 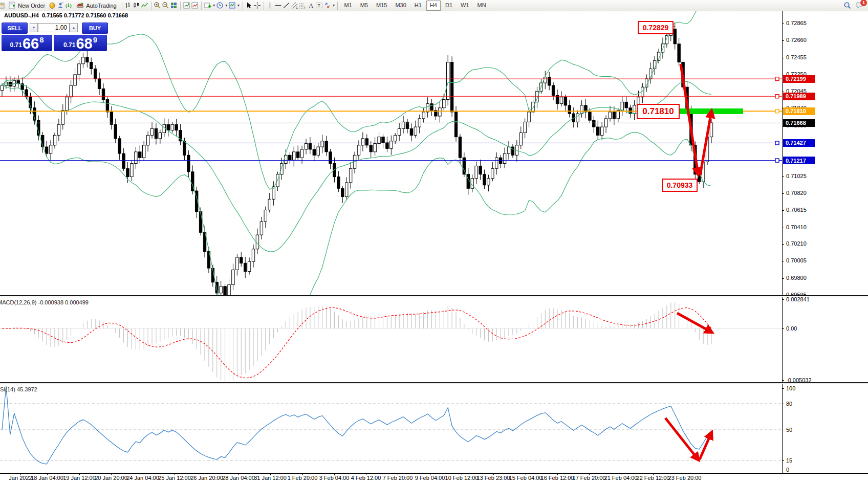 What do you see at coordinates (799, 143) in the screenshot?
I see `price-badge: 0.71427` at bounding box center [799, 143].